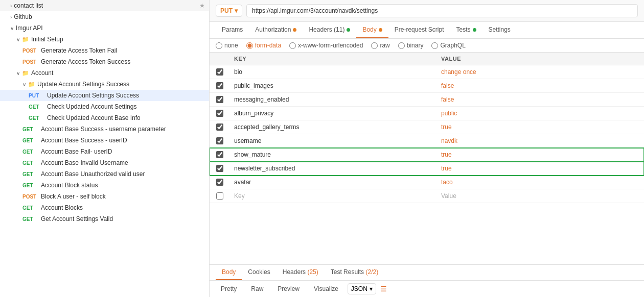 The width and height of the screenshot is (644, 297). I want to click on radio-x-www: x-www-form-urlencoded, so click(326, 45).